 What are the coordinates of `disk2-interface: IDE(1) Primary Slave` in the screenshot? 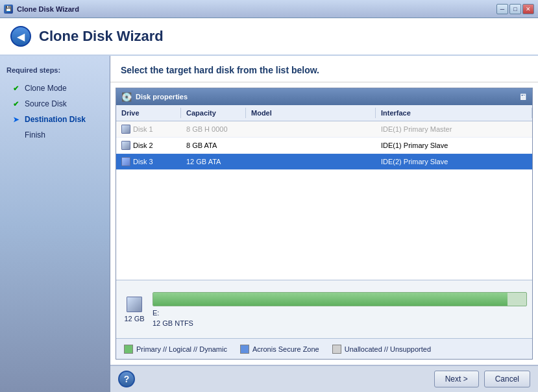 It's located at (454, 145).